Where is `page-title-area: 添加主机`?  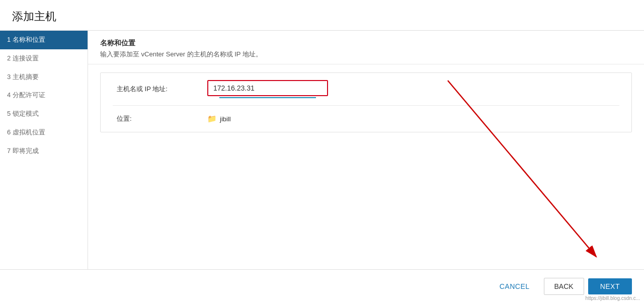 page-title-area: 添加主机 is located at coordinates (322, 15).